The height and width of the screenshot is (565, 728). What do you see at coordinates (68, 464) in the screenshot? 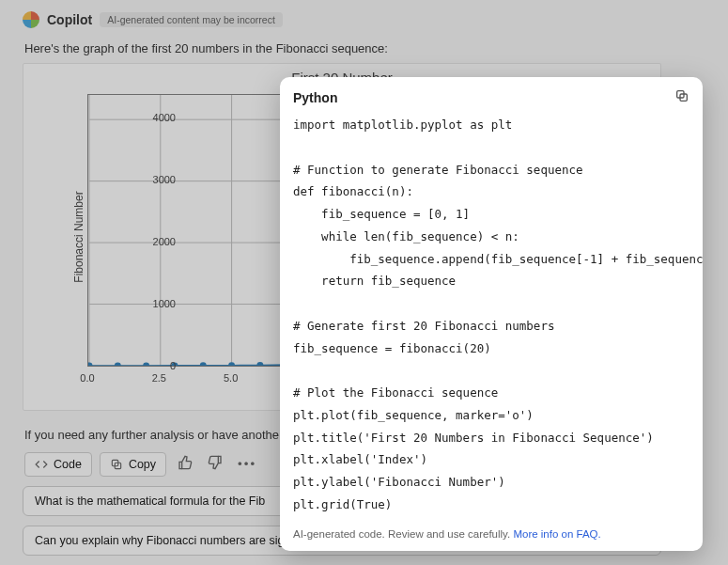
I see `code-button-label: Code` at bounding box center [68, 464].